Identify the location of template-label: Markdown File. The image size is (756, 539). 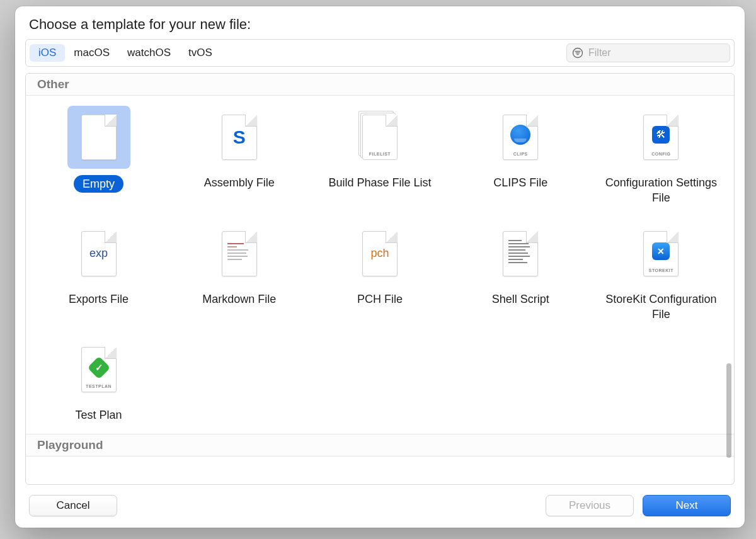
(239, 299).